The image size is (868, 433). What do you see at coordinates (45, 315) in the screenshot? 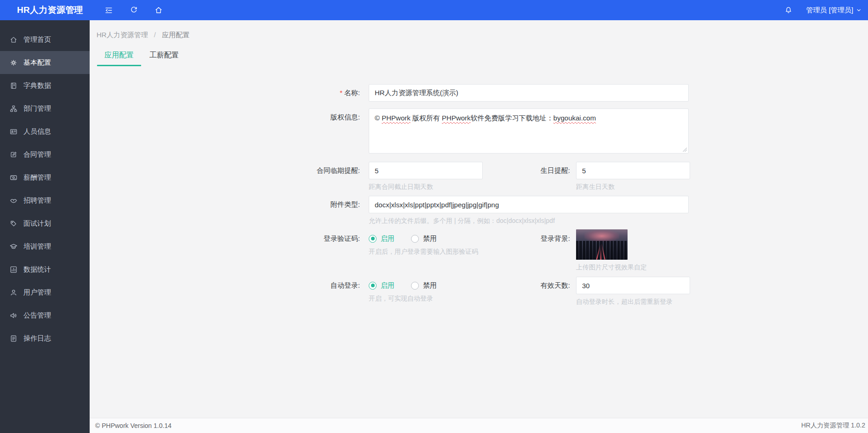
I see `sidebar-item-announcement: 公告管理` at bounding box center [45, 315].